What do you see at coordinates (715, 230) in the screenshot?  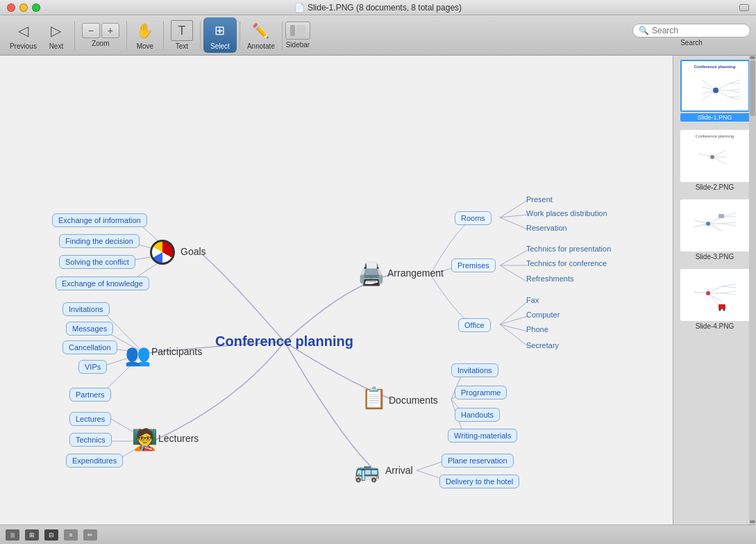 I see `slide-3-thumb: Slide-3.PNG` at bounding box center [715, 230].